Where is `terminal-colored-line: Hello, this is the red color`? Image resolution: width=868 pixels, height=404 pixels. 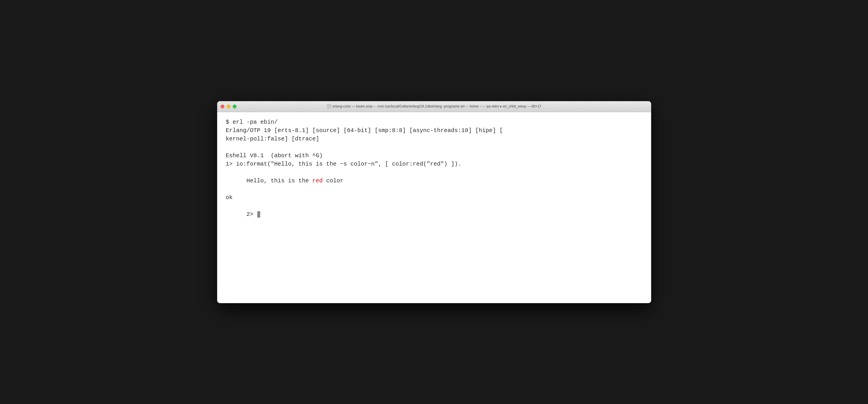
terminal-colored-line: Hello, this is the red color is located at coordinates (434, 181).